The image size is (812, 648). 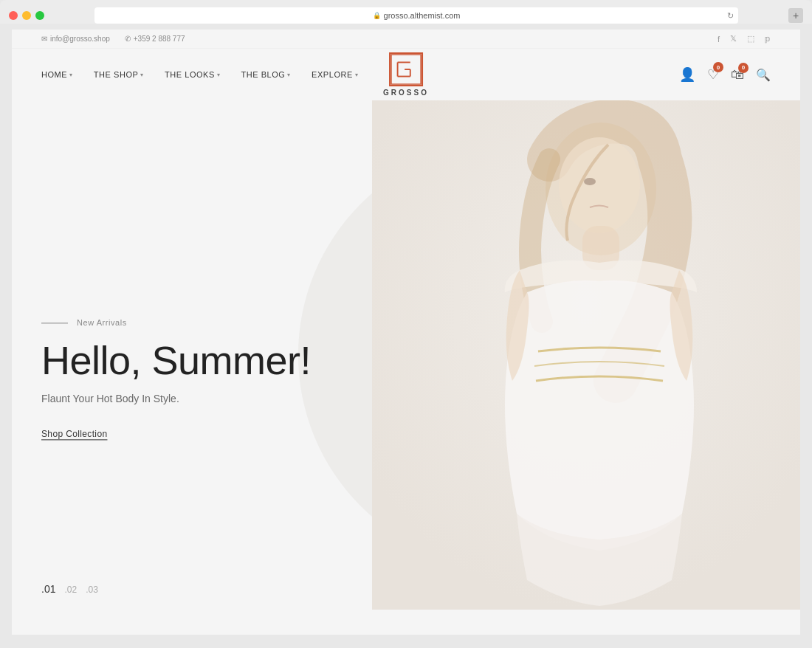 I want to click on slide-indicator-2: .02, so click(x=71, y=590).